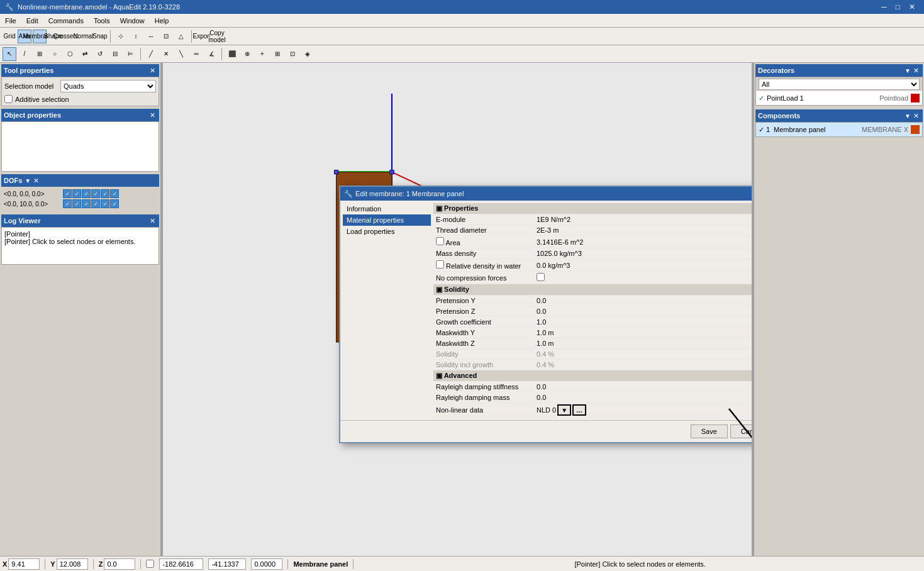 The image size is (924, 571). What do you see at coordinates (593, 290) in the screenshot?
I see `section-solidity: ▣ Solidity` at bounding box center [593, 290].